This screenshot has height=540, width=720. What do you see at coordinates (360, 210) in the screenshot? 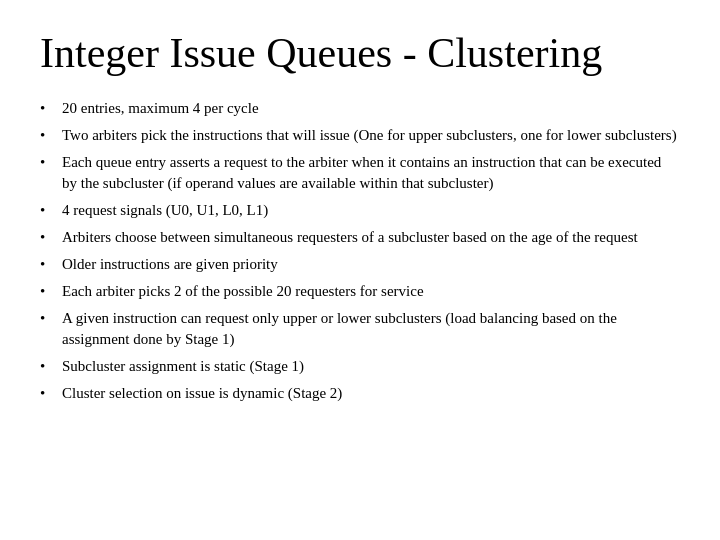
I see `bullet-item: •4 request signals (U0, U1, L0, L1)` at bounding box center [360, 210].